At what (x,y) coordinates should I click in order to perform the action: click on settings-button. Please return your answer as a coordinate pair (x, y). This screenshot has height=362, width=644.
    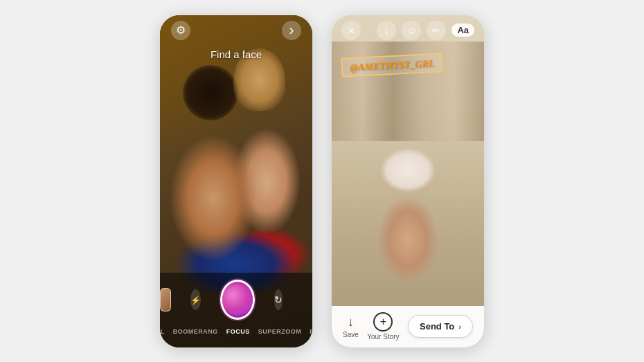
    Looking at the image, I should click on (181, 30).